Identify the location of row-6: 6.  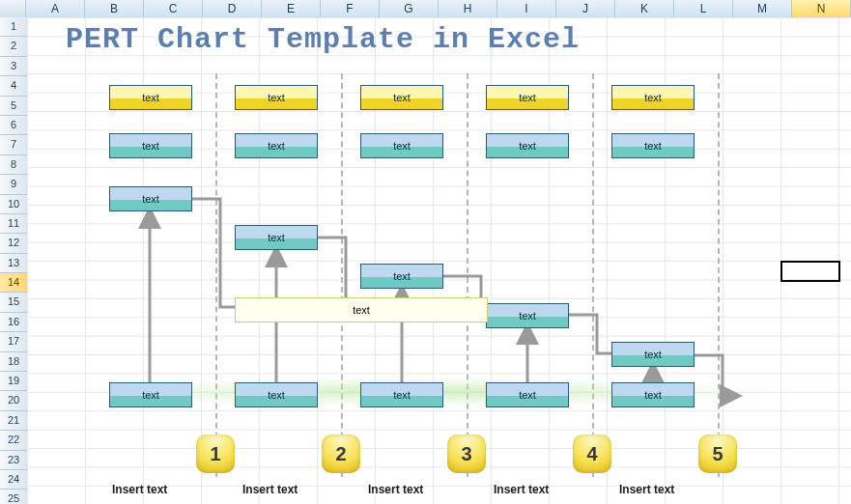
(14, 126).